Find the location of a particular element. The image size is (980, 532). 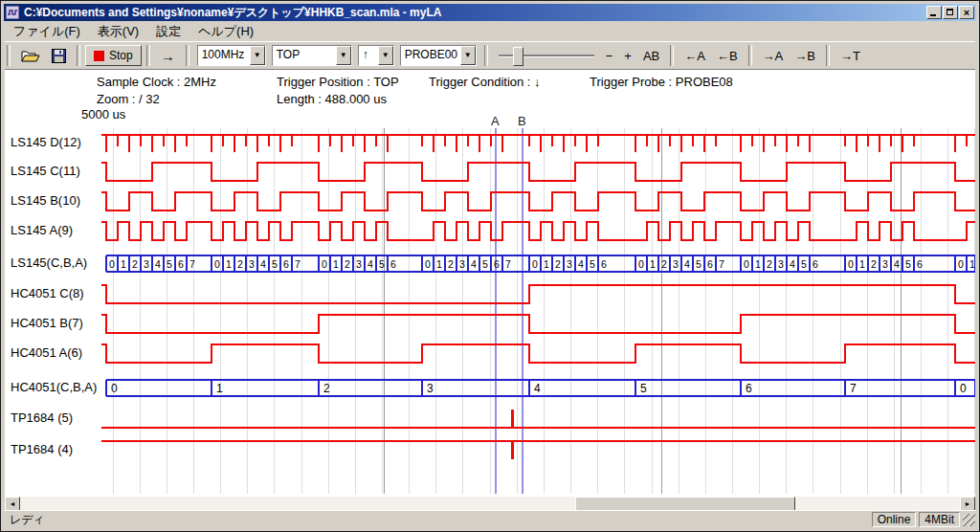

sample-rate-combo: 100MHz ▼ is located at coordinates (232, 55).